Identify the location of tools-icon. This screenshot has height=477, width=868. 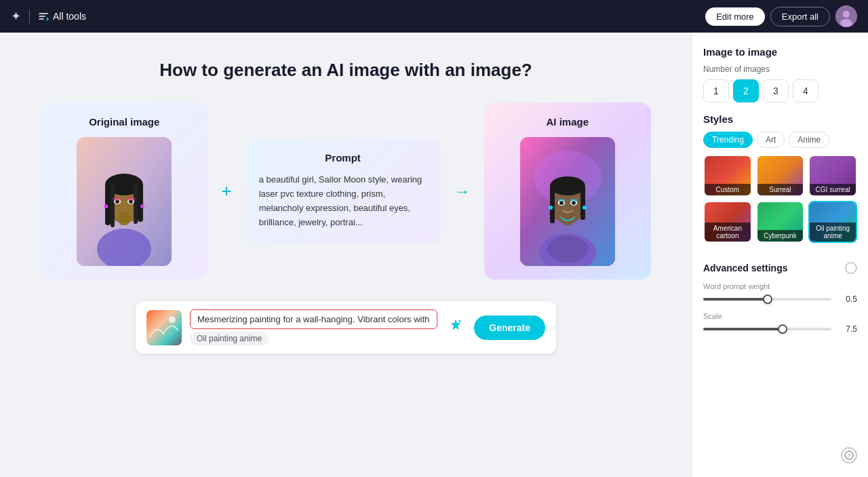
(43, 16).